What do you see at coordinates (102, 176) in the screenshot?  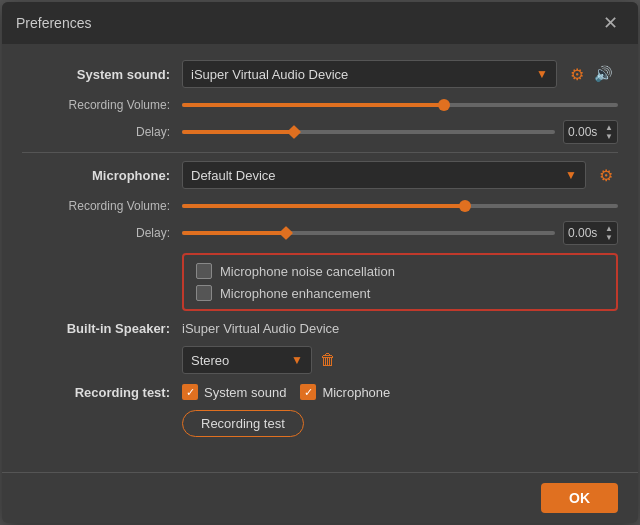 I see `microphone-label: Microphone:` at bounding box center [102, 176].